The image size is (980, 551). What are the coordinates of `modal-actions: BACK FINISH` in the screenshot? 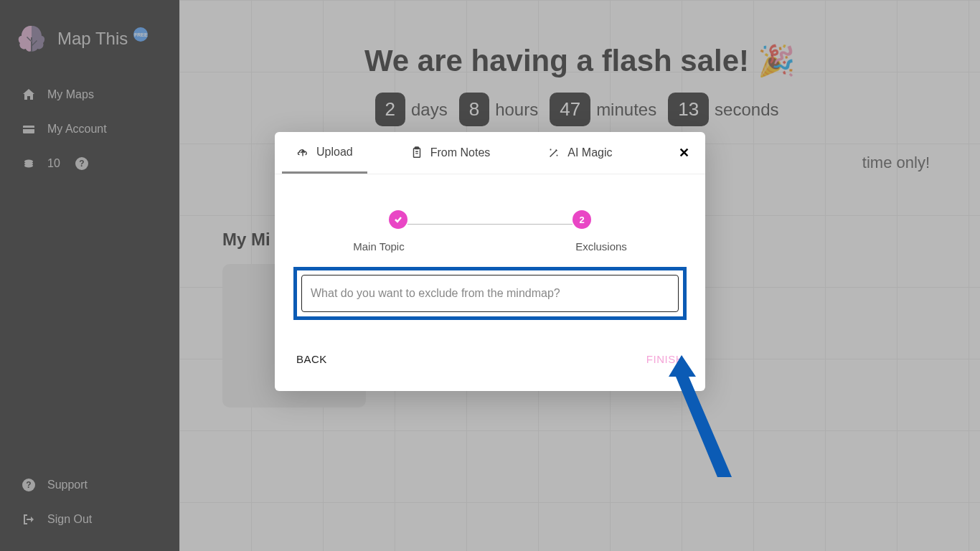 It's located at (490, 366).